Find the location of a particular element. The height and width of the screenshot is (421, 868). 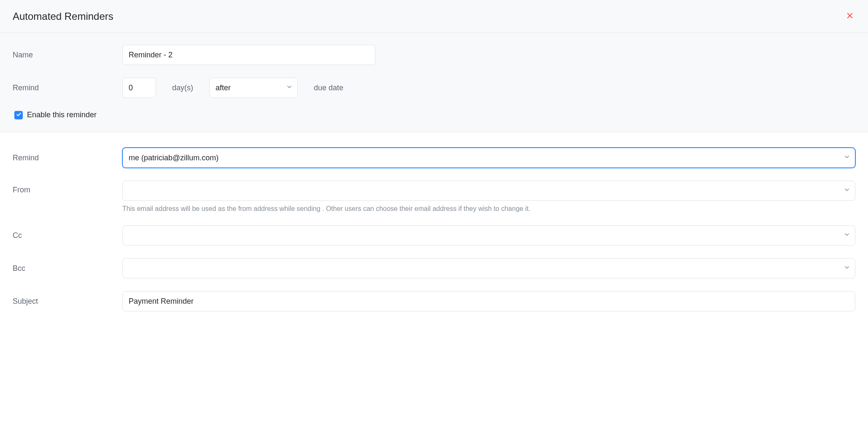

subject-label: Subject is located at coordinates (67, 301).